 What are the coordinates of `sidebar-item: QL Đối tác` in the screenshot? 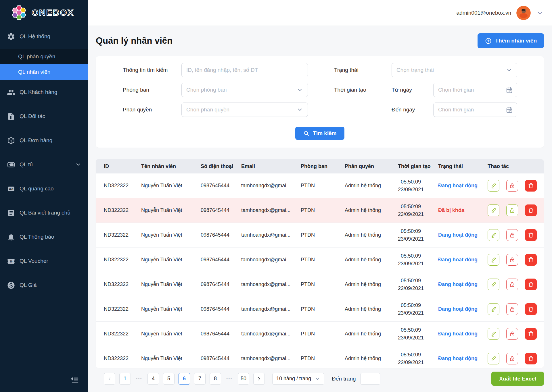 It's located at (44, 116).